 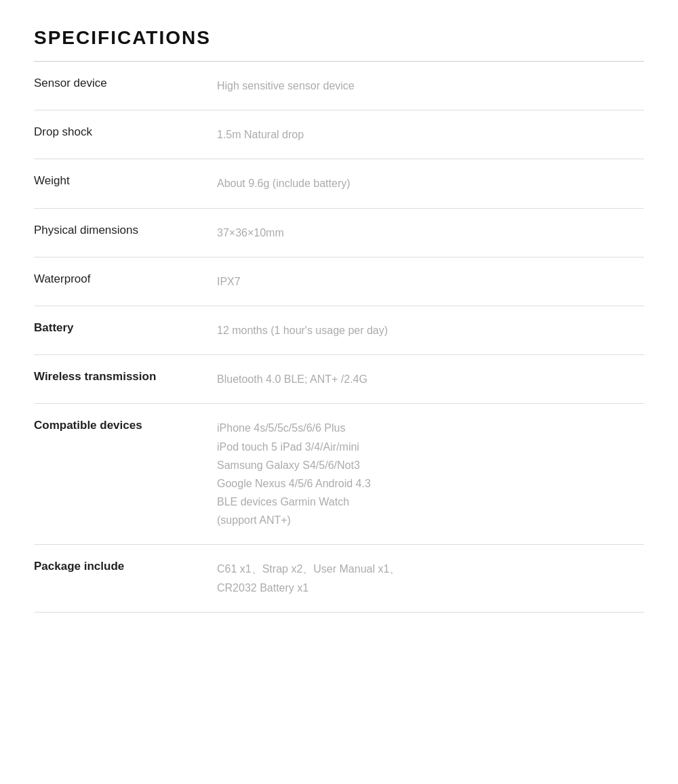 What do you see at coordinates (431, 579) in the screenshot?
I see `spec-value: C61 x1、Strap x2、User Manual x1、CR2032 Ba…` at bounding box center [431, 579].